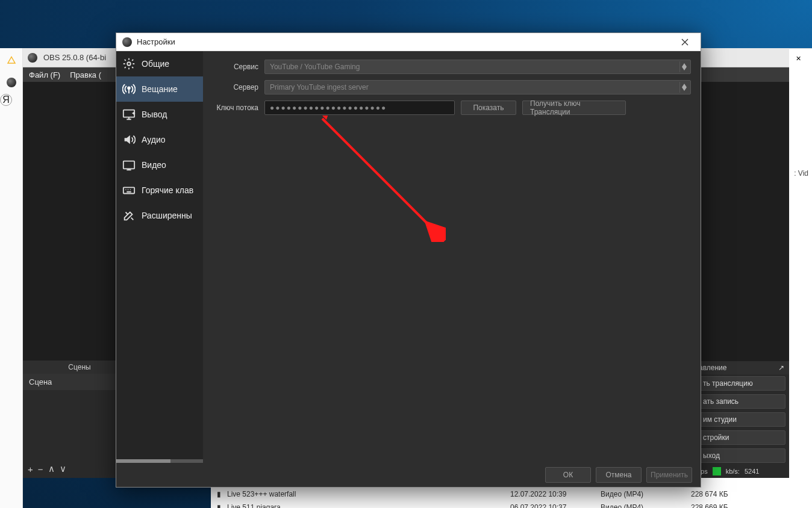 This screenshot has width=812, height=508. What do you see at coordinates (236, 87) in the screenshot?
I see `server-label: Сервер` at bounding box center [236, 87].